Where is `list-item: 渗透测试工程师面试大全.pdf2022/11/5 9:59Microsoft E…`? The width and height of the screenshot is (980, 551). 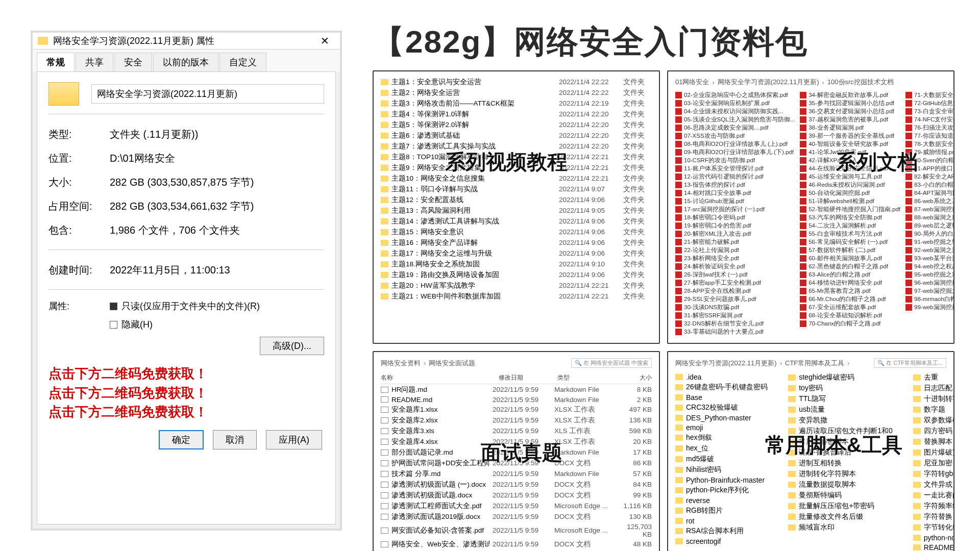 list-item: 渗透测试工程师面试大全.pdf2022/11/5 9:59Microsoft E… is located at coordinates (517, 506).